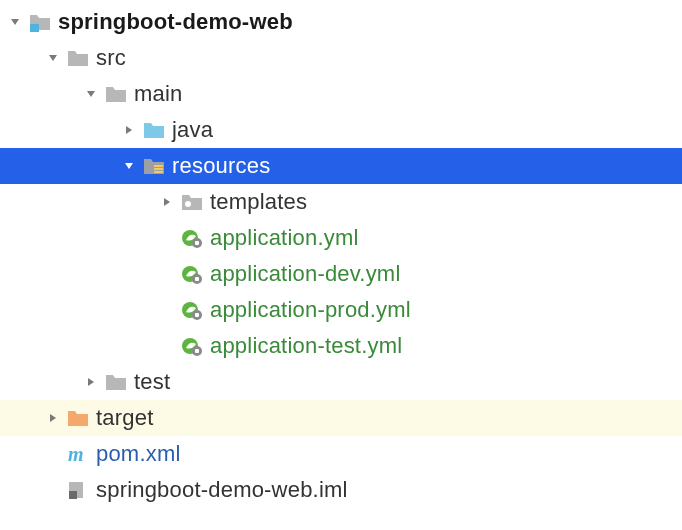 Image resolution: width=682 pixels, height=530 pixels. I want to click on tree-label: application-dev.yml, so click(305, 274).